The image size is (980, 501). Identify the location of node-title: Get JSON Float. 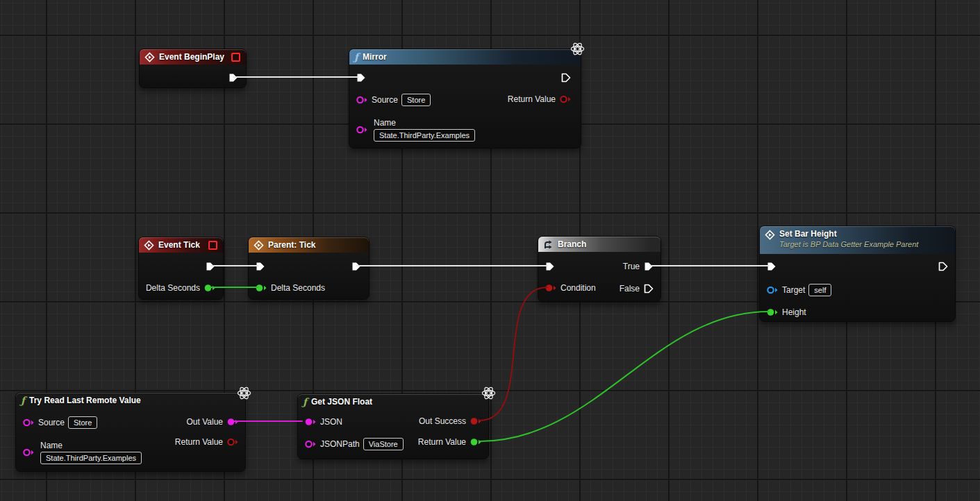
(397, 402).